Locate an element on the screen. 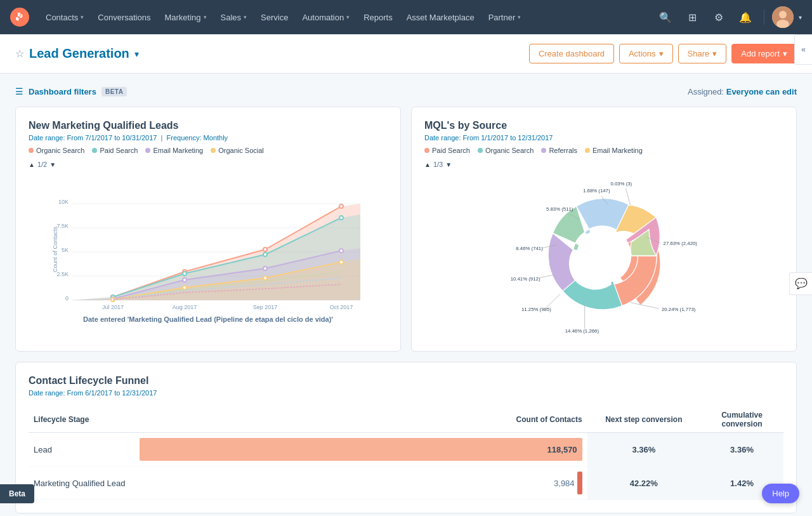 This screenshot has width=812, height=516. nav-service: Service is located at coordinates (274, 18).